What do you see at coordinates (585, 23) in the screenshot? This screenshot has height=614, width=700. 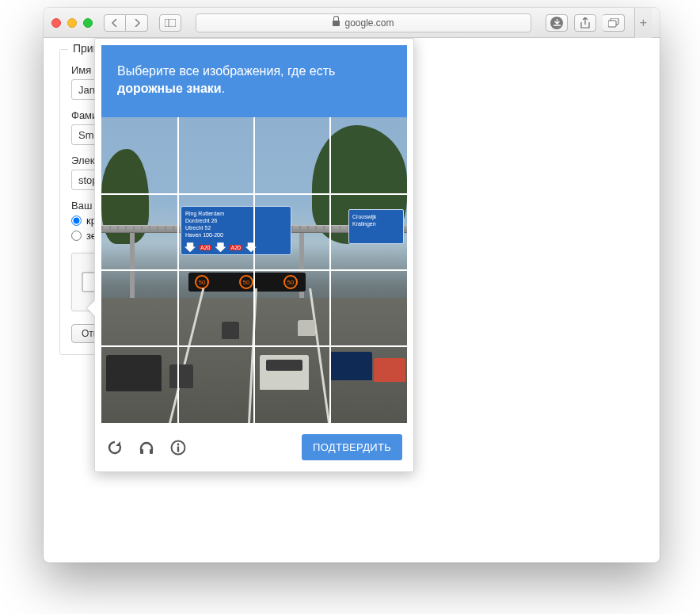 I see `toolbar-right` at bounding box center [585, 23].